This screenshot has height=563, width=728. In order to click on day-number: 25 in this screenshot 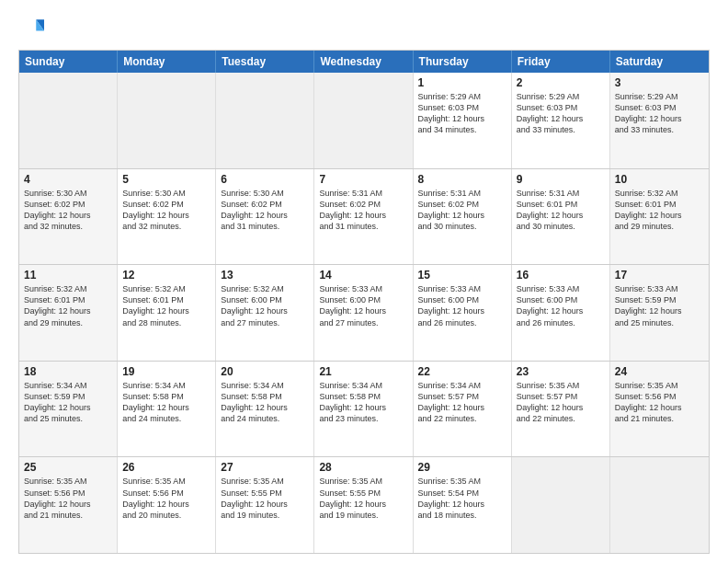, I will do `click(68, 467)`.